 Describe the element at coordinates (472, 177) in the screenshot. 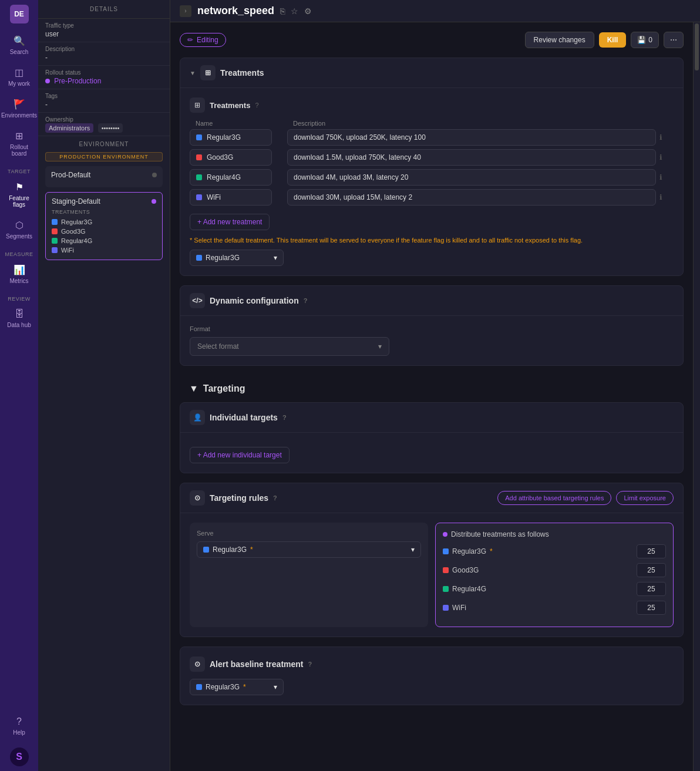

I see `treatment-description-field: download 4M, upload 3M, latency 20` at that location.